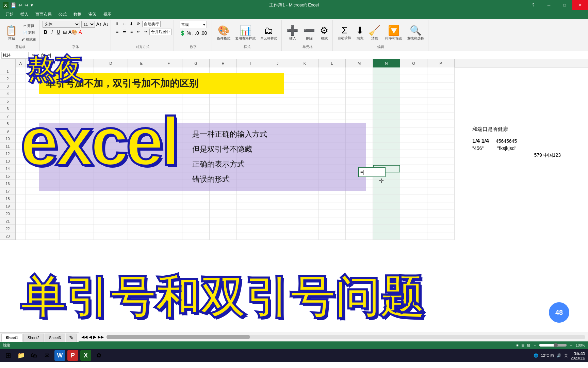  Describe the element at coordinates (387, 199) in the screenshot. I see `cell-N18` at that location.